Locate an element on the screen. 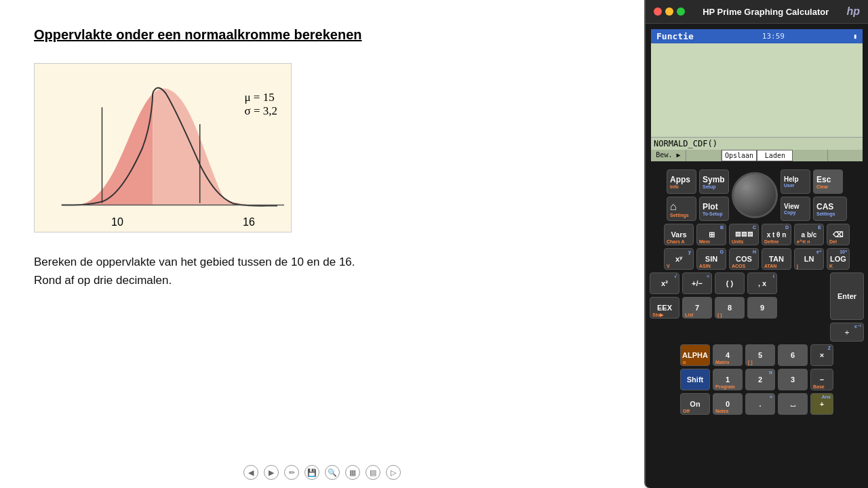  row6: ALPHA α 4 Matrix 5 [ ] 6 × Z is located at coordinates (757, 355).